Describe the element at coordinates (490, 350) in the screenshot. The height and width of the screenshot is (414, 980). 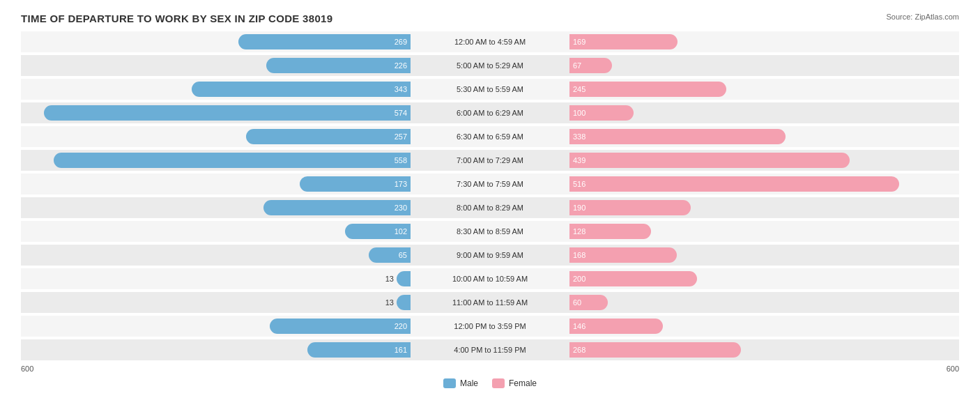
I see `time-label: 4:00 PM to 11:59 PM` at that location.